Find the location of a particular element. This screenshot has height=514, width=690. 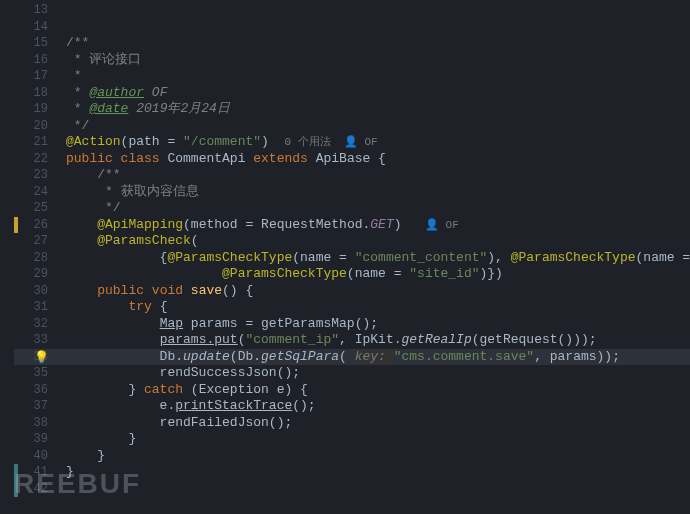

code-line: Map params = getParamsMap(); is located at coordinates (376, 324).